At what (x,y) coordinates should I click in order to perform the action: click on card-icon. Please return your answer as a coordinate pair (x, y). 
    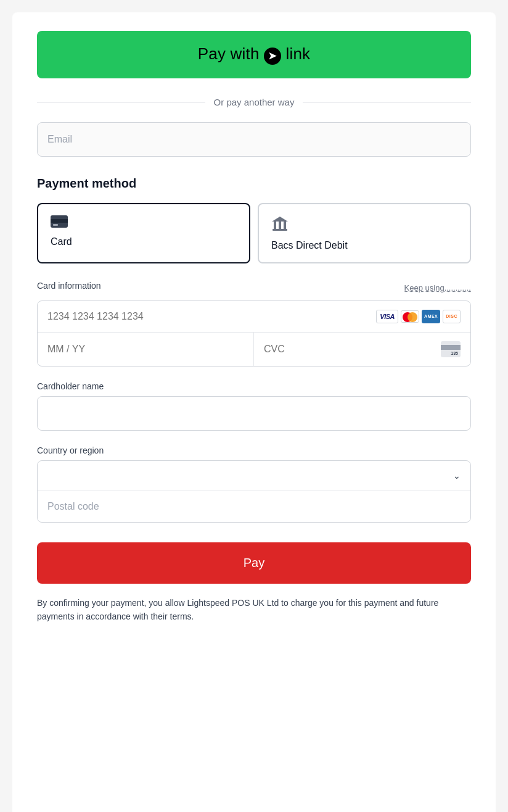
    Looking at the image, I should click on (144, 223).